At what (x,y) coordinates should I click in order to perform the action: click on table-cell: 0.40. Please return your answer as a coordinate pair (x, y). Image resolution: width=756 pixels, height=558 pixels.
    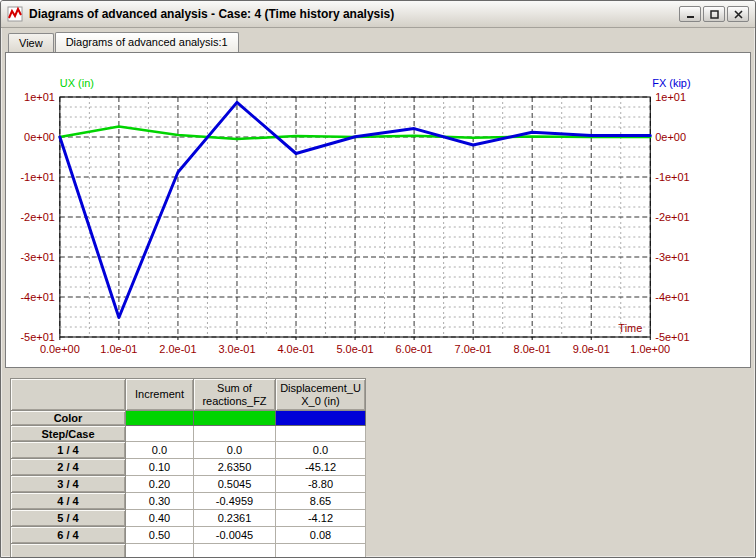
    Looking at the image, I should click on (160, 518).